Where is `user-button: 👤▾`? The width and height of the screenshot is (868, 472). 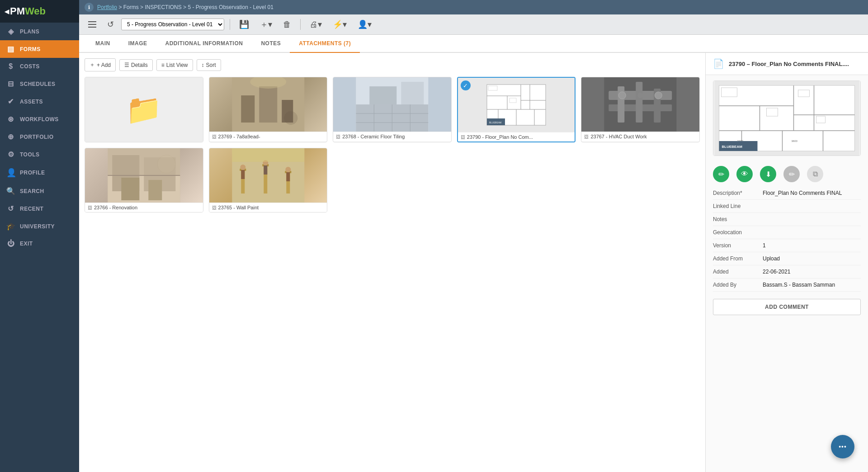 user-button: 👤▾ is located at coordinates (364, 24).